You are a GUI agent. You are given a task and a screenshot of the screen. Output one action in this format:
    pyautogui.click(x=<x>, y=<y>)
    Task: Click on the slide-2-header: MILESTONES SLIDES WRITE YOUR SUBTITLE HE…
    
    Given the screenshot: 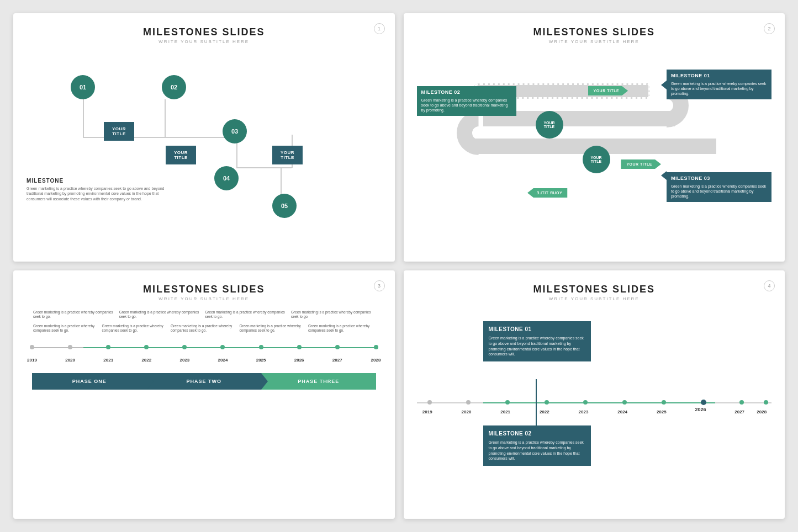 What is the action you would take?
    pyautogui.click(x=594, y=35)
    